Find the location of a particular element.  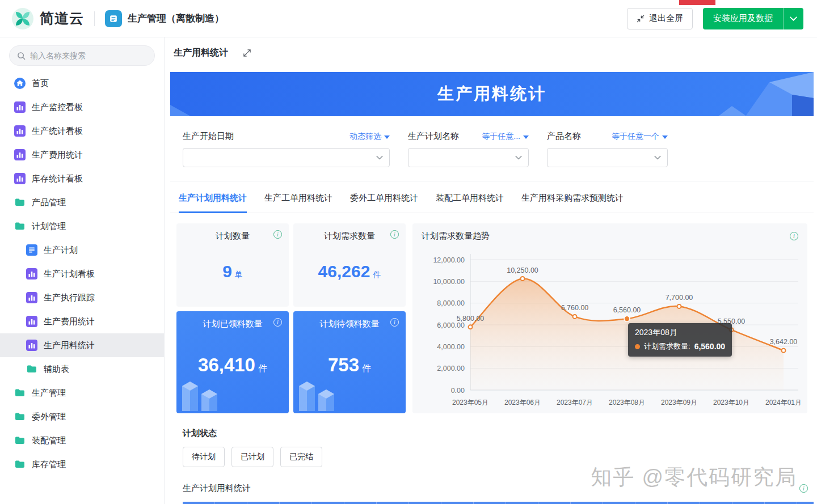

tooltip-value: 6,560.00 is located at coordinates (710, 346).